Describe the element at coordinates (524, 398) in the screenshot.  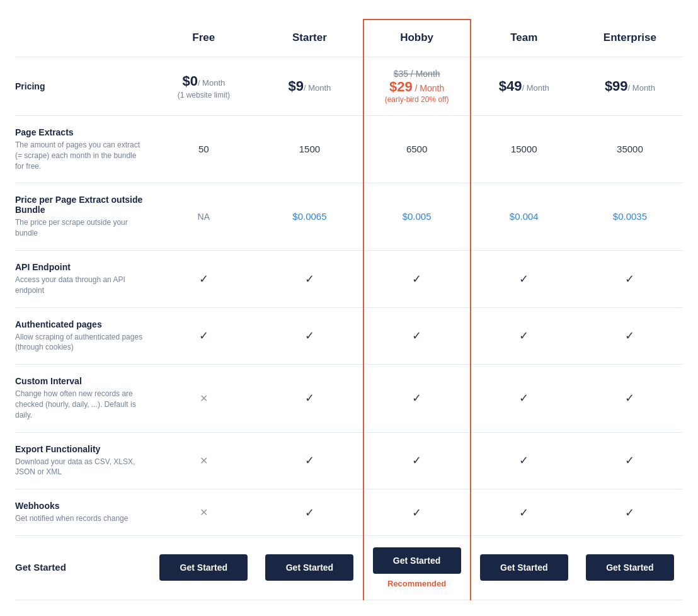
I see `feature-custom_interval-team: ✓` at that location.